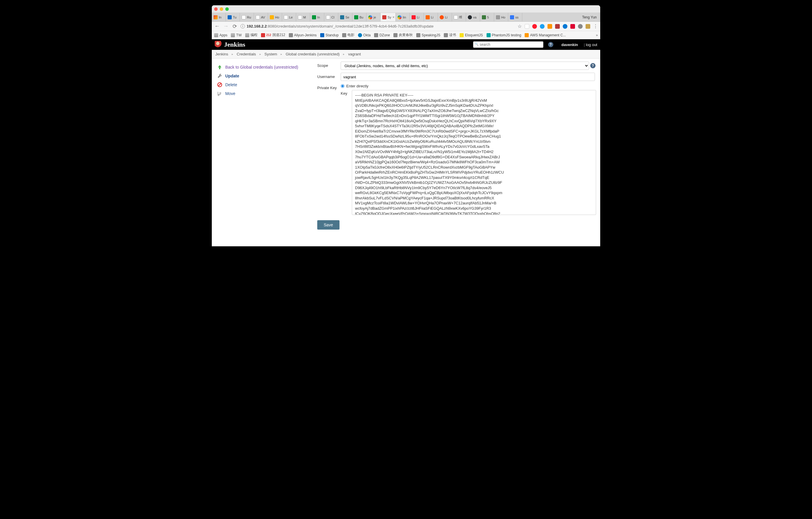 This screenshot has width=812, height=519. Describe the element at coordinates (303, 35) in the screenshot. I see `bookmark-item: Aliyun-Jenkins` at that location.